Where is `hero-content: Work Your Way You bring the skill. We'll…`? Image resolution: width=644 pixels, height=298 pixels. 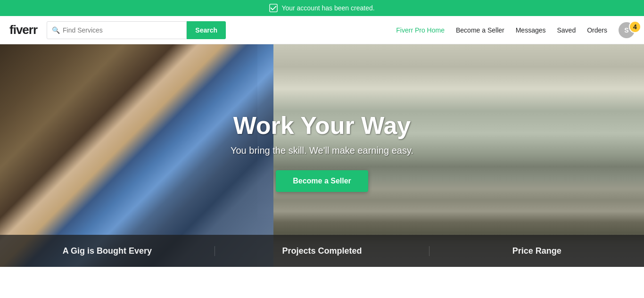 hero-content: Work Your Way You bring the skill. We'll… is located at coordinates (322, 152).